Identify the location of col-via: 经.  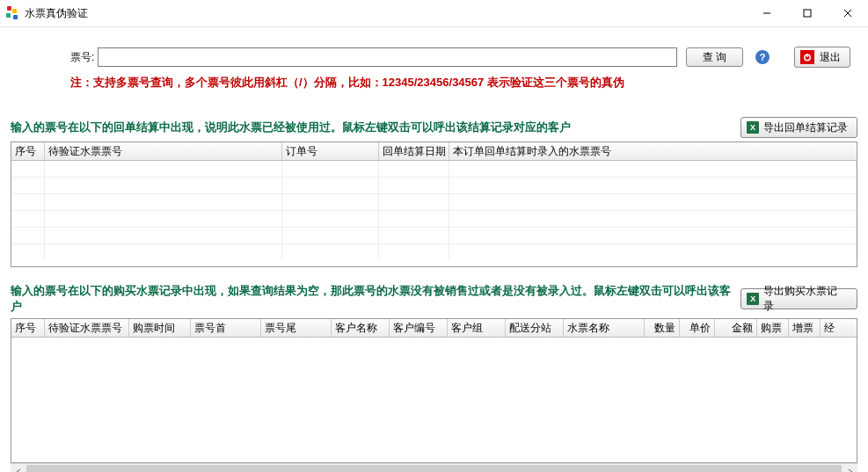
(839, 328).